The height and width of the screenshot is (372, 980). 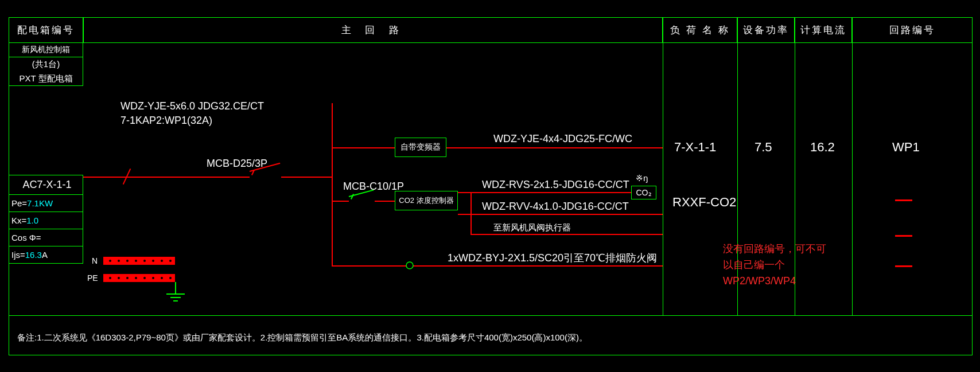 I want to click on hdr-load-name: 负 荷 名 称, so click(x=700, y=30).